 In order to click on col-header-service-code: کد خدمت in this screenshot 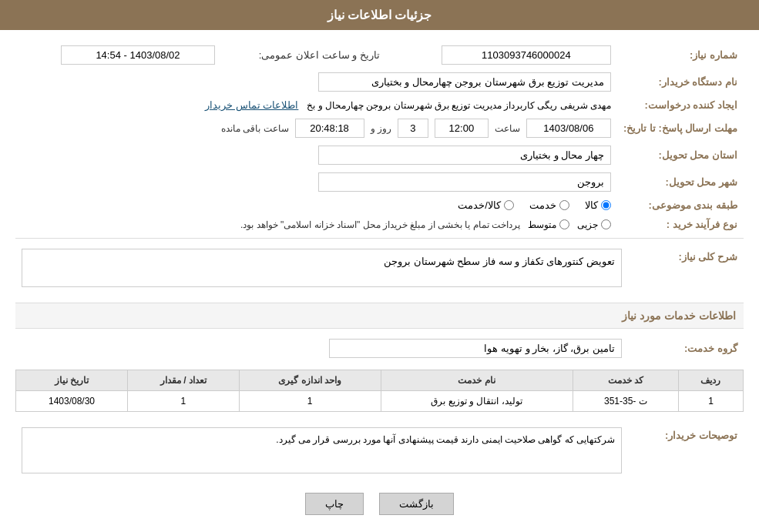, I will do `click(626, 380)`.